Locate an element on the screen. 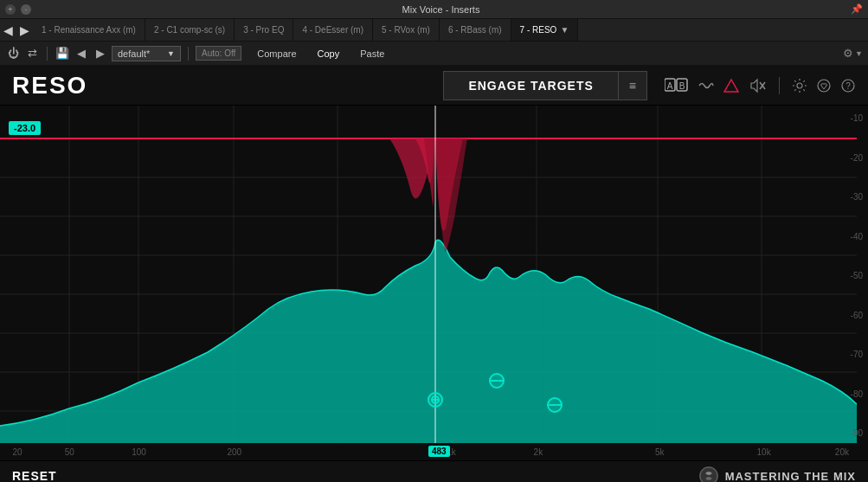  brand-icon is located at coordinates (709, 474).